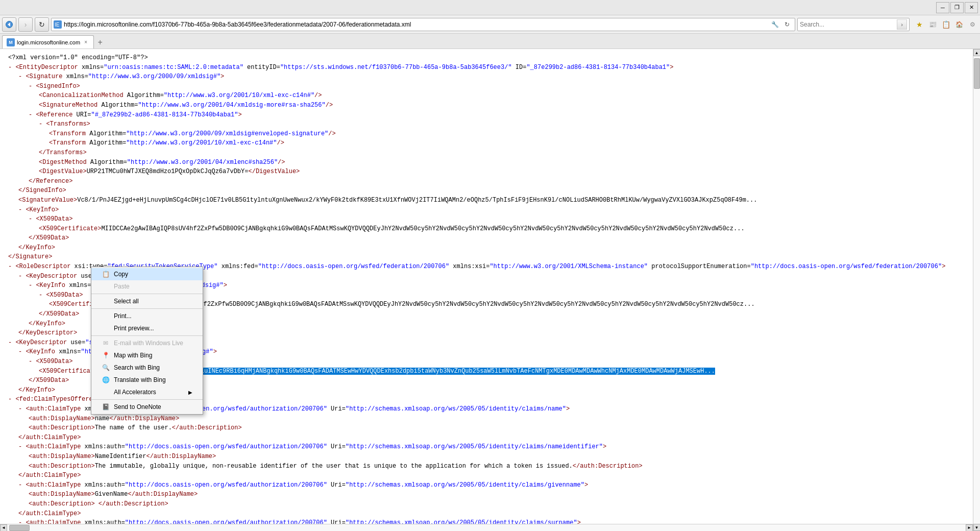  I want to click on xml-line-47: <auth:DisplayName>GivenName</auth:Displa…, so click(486, 494).